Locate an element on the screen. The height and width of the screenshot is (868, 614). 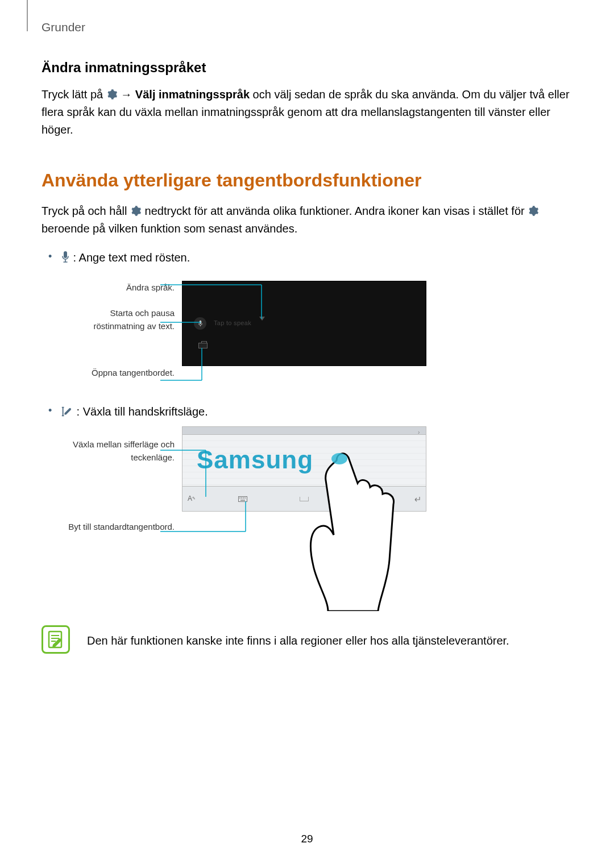
text: nedtryckt för att använda olika funktion… is located at coordinates (337, 211).